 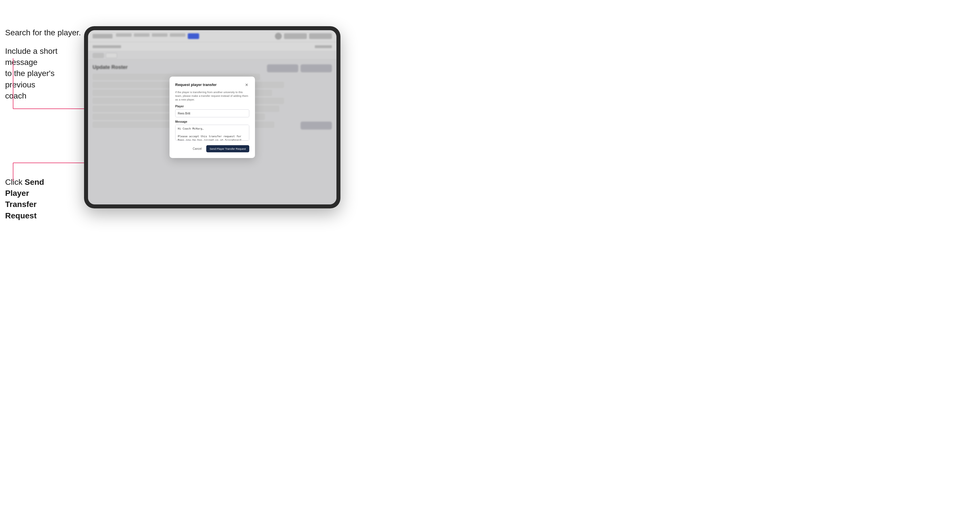 What do you see at coordinates (43, 33) in the screenshot?
I see `annotation-search: Search for the player.` at bounding box center [43, 33].